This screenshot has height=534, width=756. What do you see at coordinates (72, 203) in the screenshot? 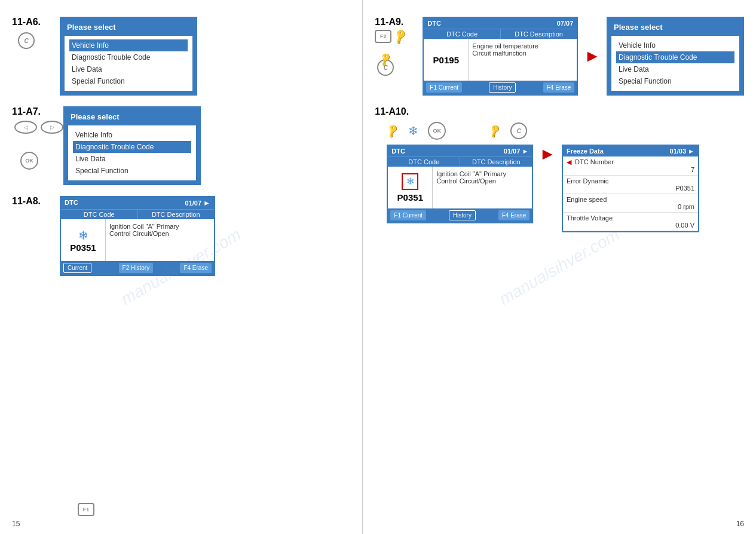
I see `a8-dtc-title: DTC` at bounding box center [72, 203].